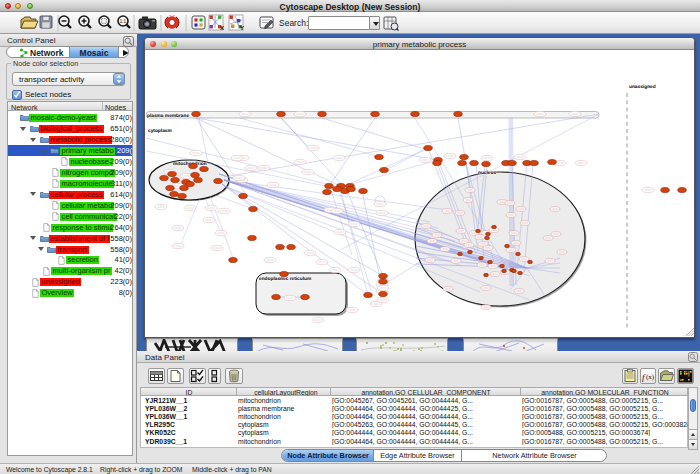 The image size is (700, 474). I want to click on svg-text: Y, so click(242, 28).